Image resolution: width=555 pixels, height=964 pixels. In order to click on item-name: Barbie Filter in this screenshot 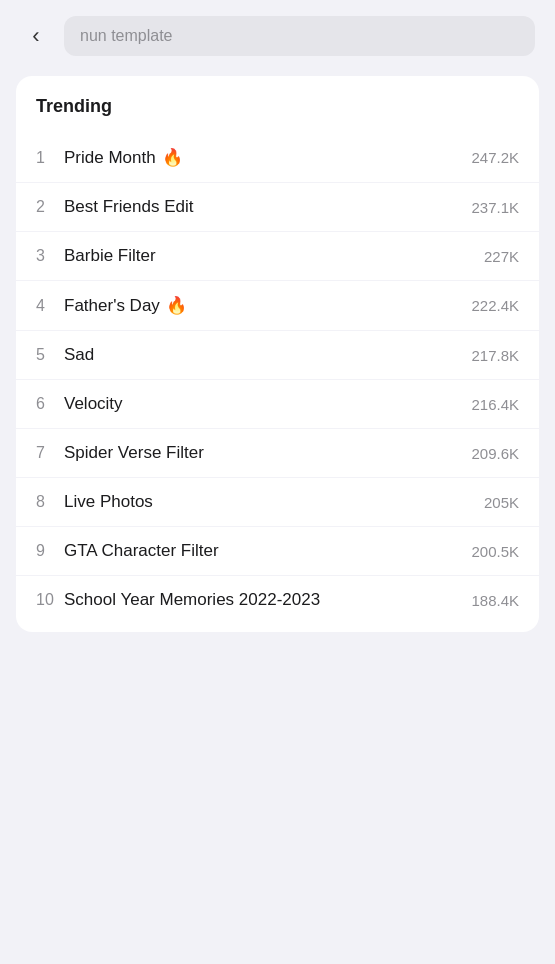, I will do `click(274, 256)`.